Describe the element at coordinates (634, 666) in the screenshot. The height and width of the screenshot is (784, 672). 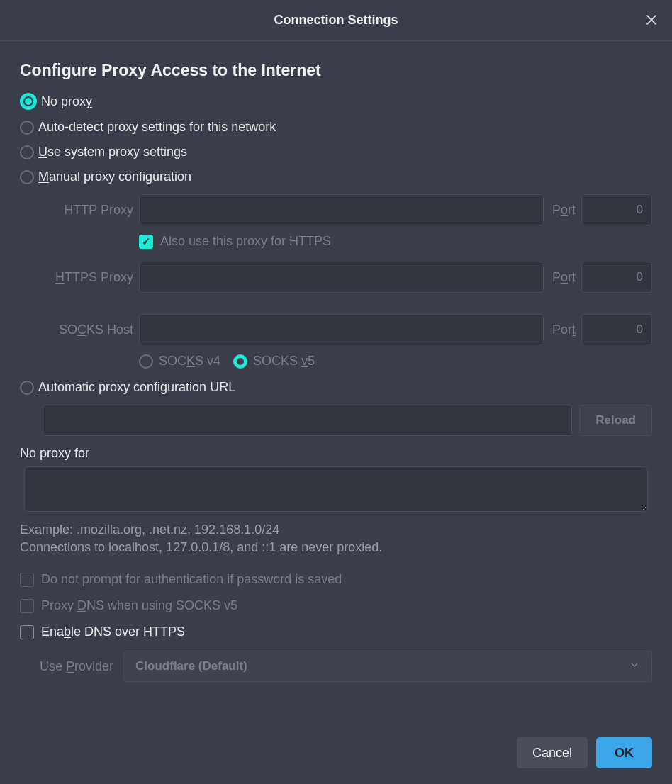
I see `chevron-down-icon` at that location.